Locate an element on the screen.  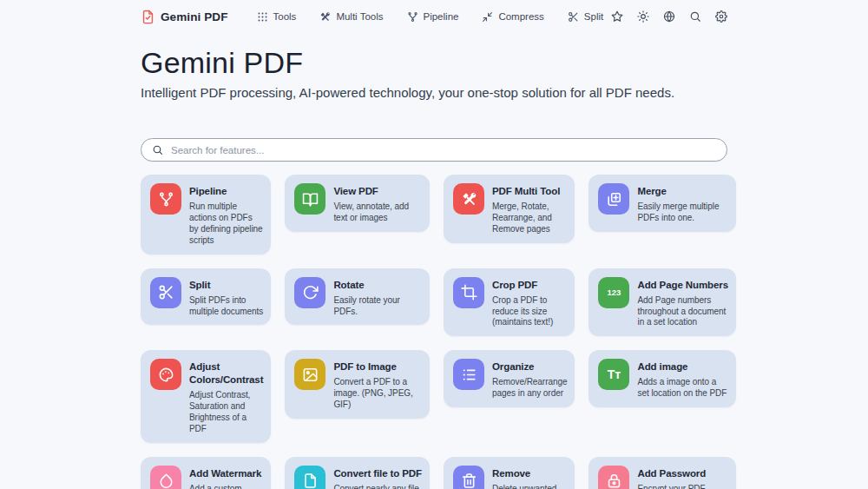
card-body: RemoveDelete unwanted pages from your PD… is located at coordinates (529, 478).